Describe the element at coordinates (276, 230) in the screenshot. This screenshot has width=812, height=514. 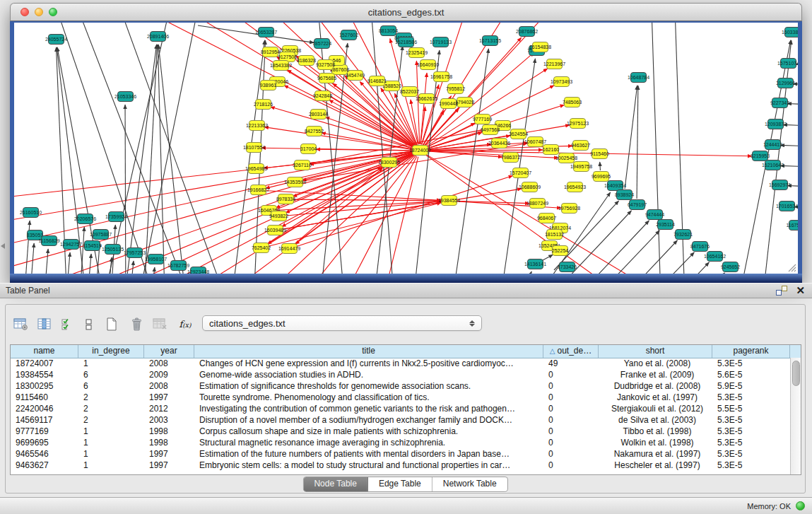
I see `network-node: 16039489` at that location.